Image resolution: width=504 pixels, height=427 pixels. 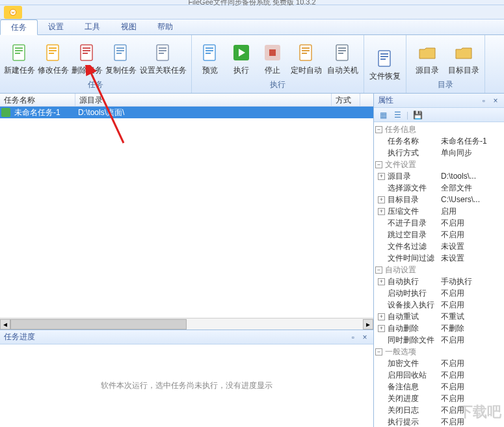 I want to click on property-row: 同时删除文件不启用, so click(x=439, y=340).